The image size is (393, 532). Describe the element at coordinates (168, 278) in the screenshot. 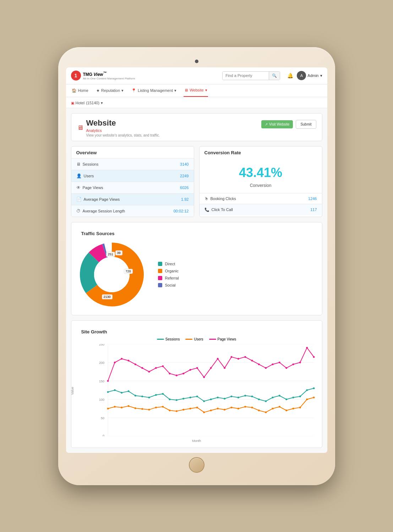

I see `legend-referral: Referral` at that location.